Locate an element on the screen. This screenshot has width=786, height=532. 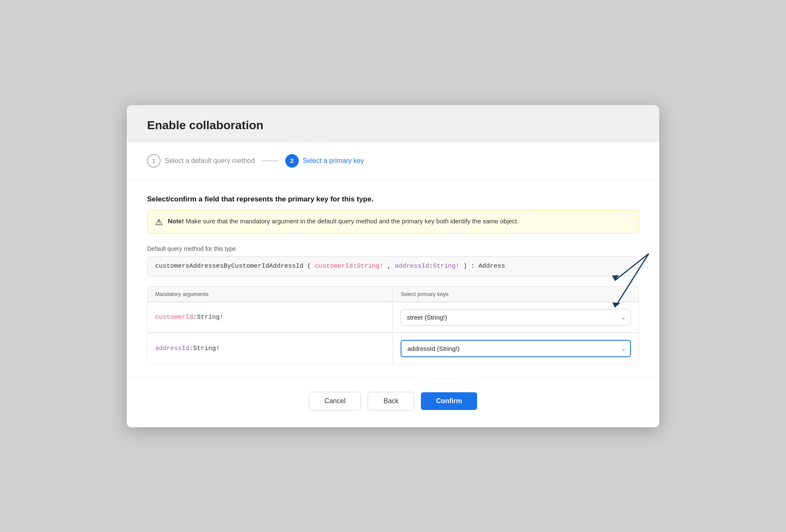
code-type1: String! is located at coordinates (370, 266).